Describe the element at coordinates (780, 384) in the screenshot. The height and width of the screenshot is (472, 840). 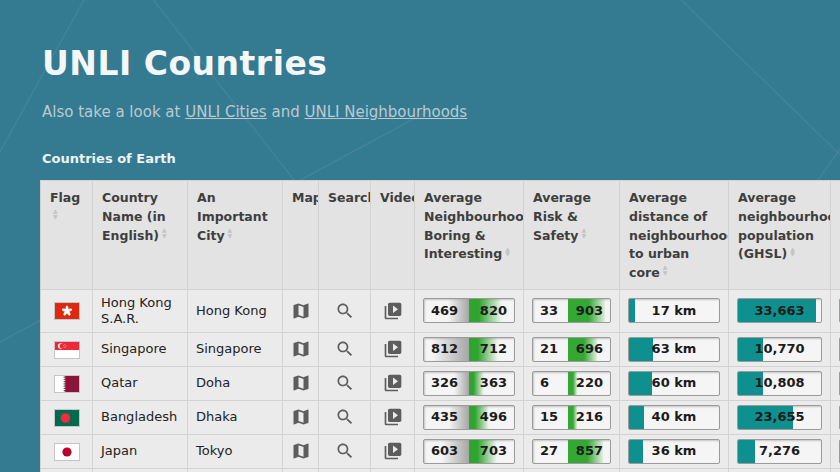
I see `population-value: 10,808` at that location.